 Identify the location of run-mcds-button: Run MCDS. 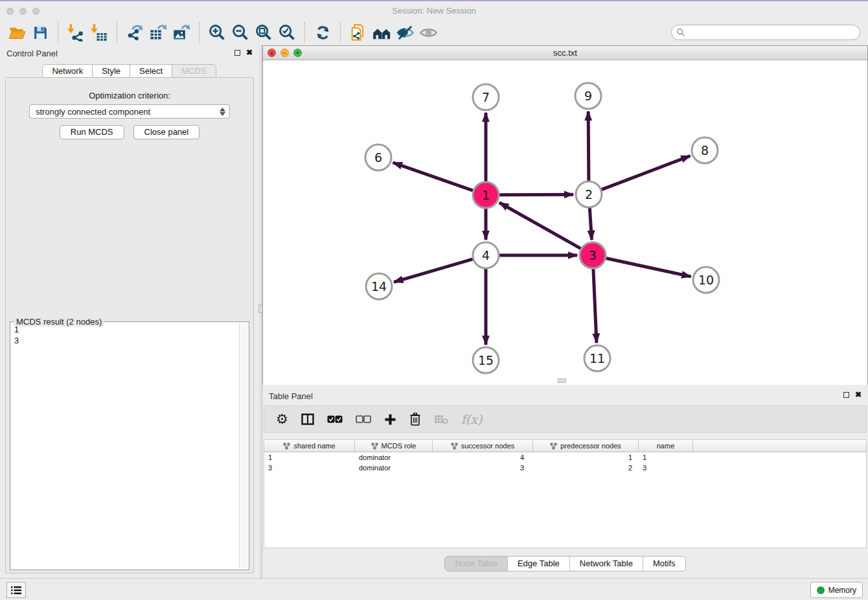
(92, 132).